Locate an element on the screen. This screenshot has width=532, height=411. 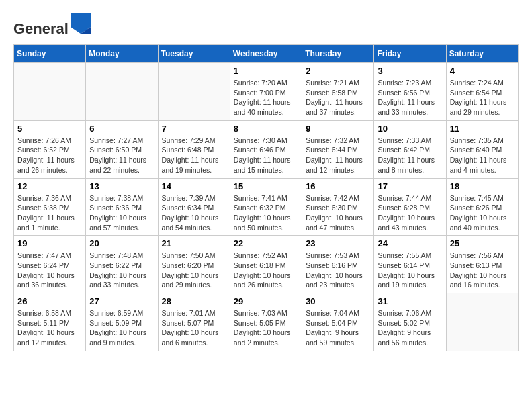
day-number: 1 is located at coordinates (266, 71).